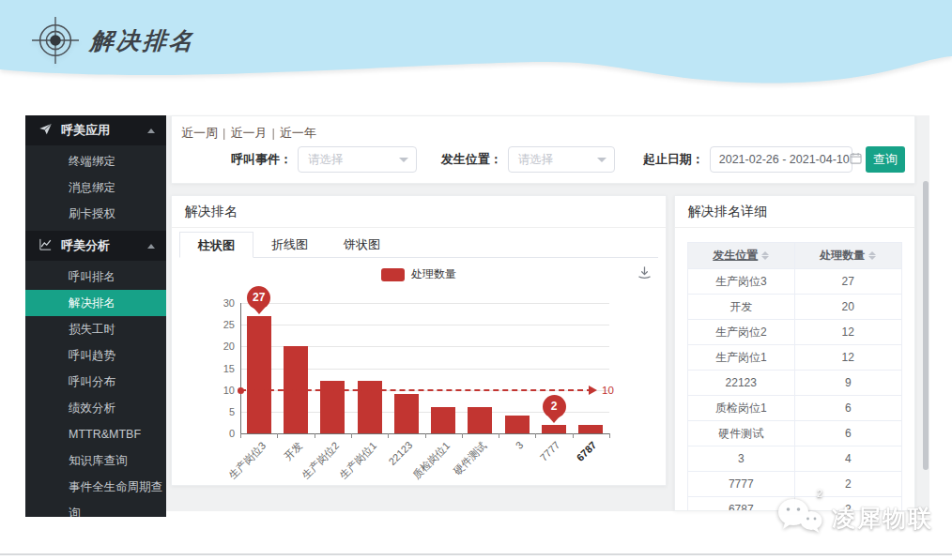  What do you see at coordinates (794, 484) in the screenshot?
I see `table-row: 77772` at bounding box center [794, 484].